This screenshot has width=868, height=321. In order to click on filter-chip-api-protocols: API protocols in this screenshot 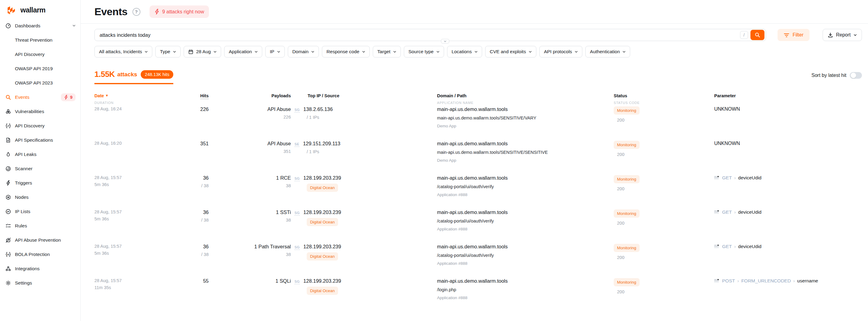, I will do `click(561, 52)`.